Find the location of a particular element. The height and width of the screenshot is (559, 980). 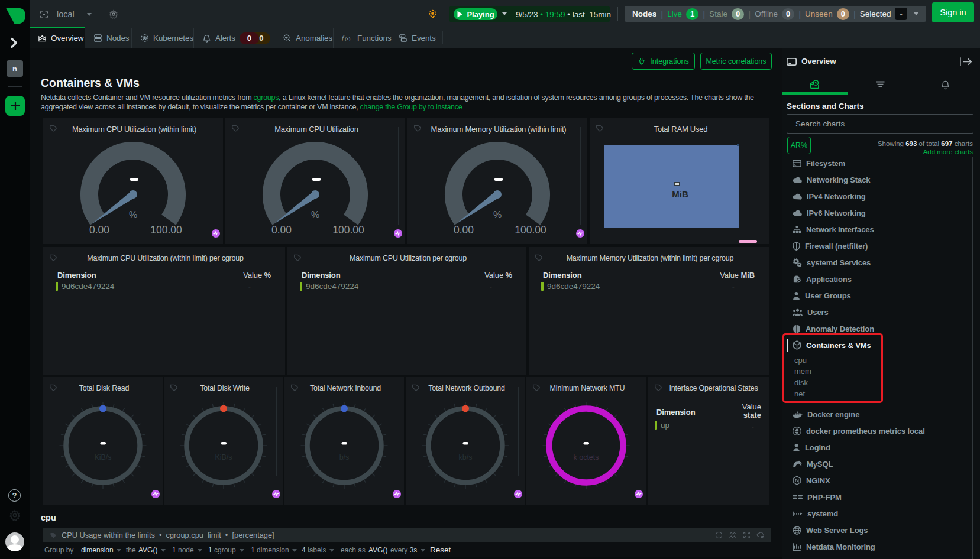

svg-text: b/s is located at coordinates (344, 457).